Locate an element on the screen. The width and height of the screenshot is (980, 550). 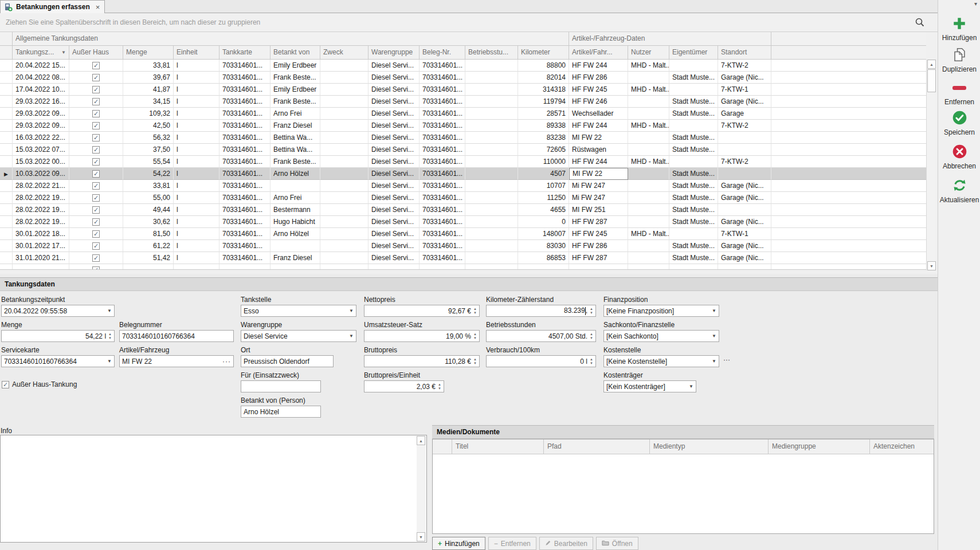
table-cell: Stadt Muste... is located at coordinates (693, 210).